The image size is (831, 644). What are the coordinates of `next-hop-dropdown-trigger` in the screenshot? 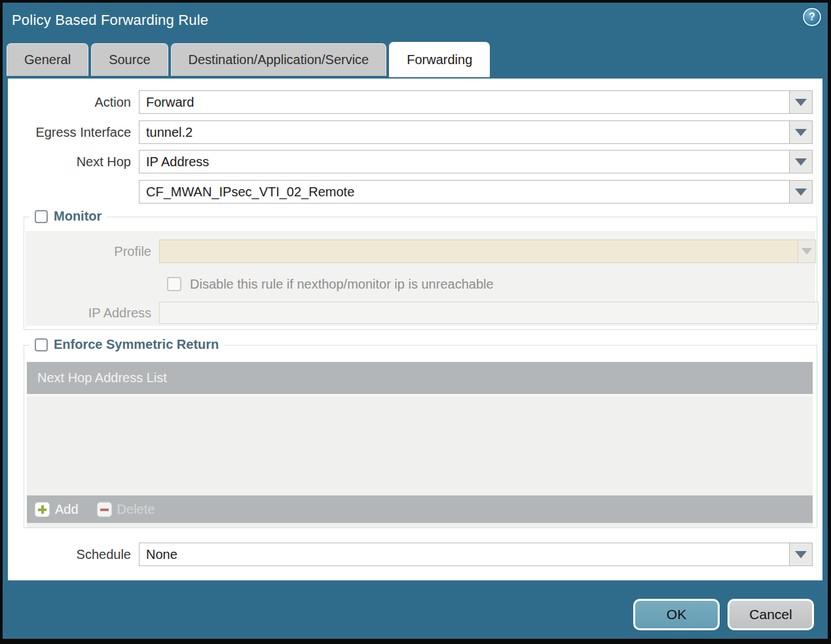 It's located at (801, 162).